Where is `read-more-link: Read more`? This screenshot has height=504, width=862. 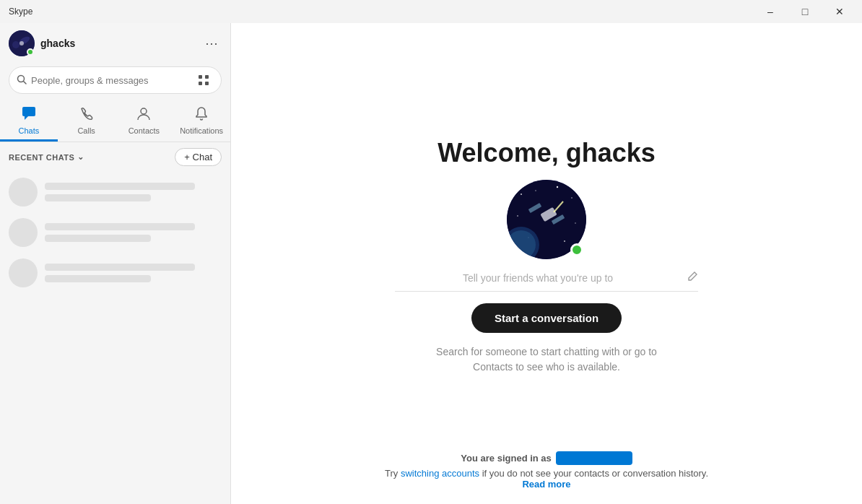
read-more-link: Read more is located at coordinates (546, 484).